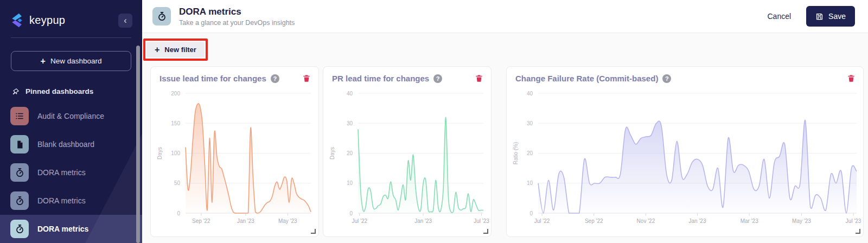  What do you see at coordinates (407, 158) in the screenshot?
I see `area-chart: 010203040DaysJul '22Jan '23Jul '23` at bounding box center [407, 158].